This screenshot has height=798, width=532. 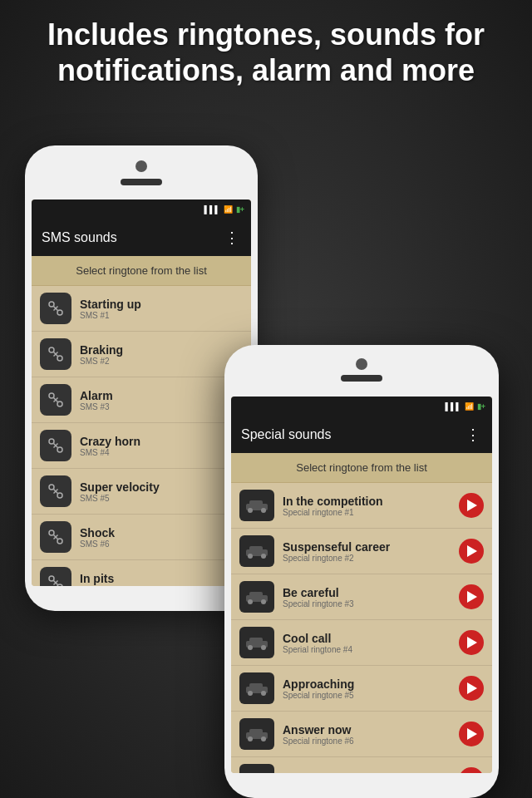 What do you see at coordinates (141, 537) in the screenshot?
I see `list-item: Shock SMS #6` at bounding box center [141, 537].